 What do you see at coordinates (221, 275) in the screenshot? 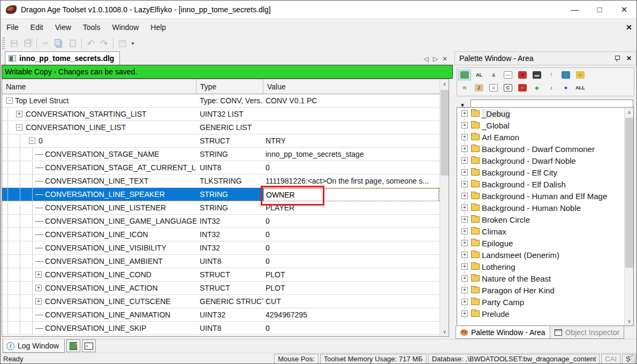
I see `table-row: +CONVERSATION_LINE_CONDSTRUCTPLOT` at bounding box center [221, 275].